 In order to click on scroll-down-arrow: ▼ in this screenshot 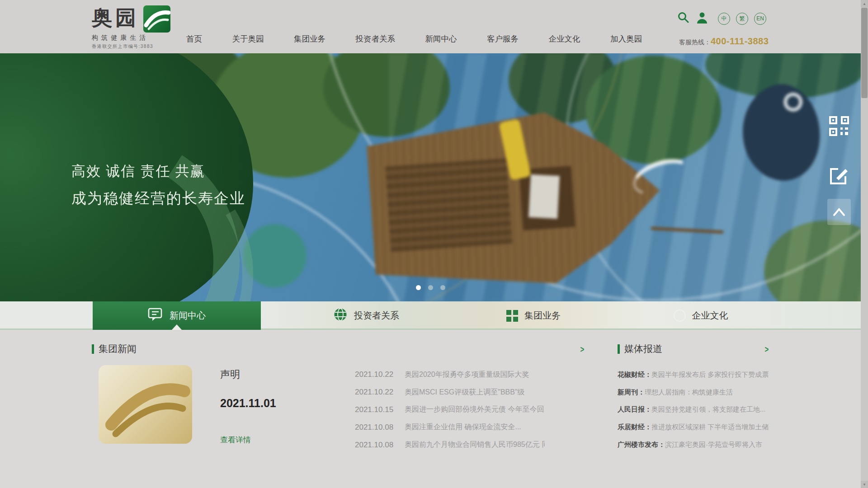, I will do `click(864, 484)`.